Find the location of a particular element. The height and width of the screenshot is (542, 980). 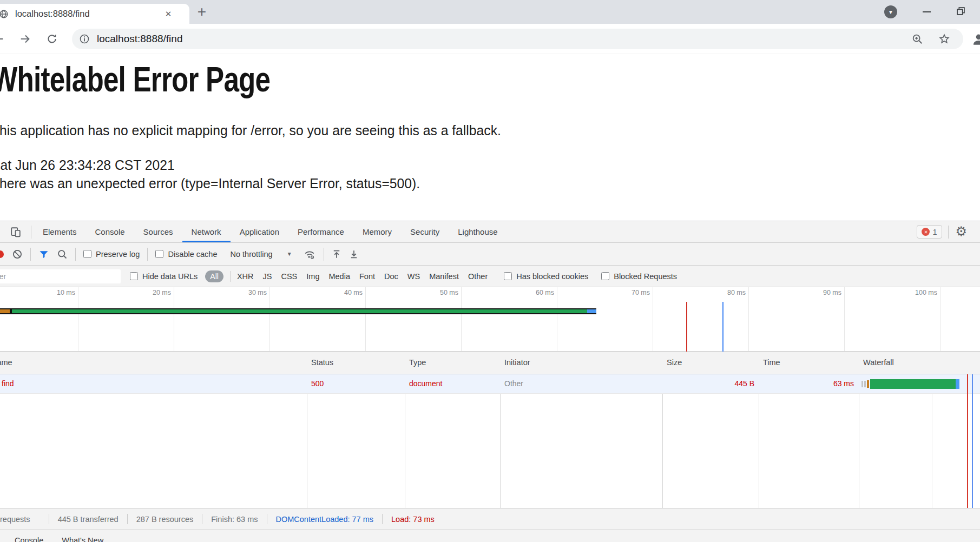

cell-initiator: Other is located at coordinates (514, 384).